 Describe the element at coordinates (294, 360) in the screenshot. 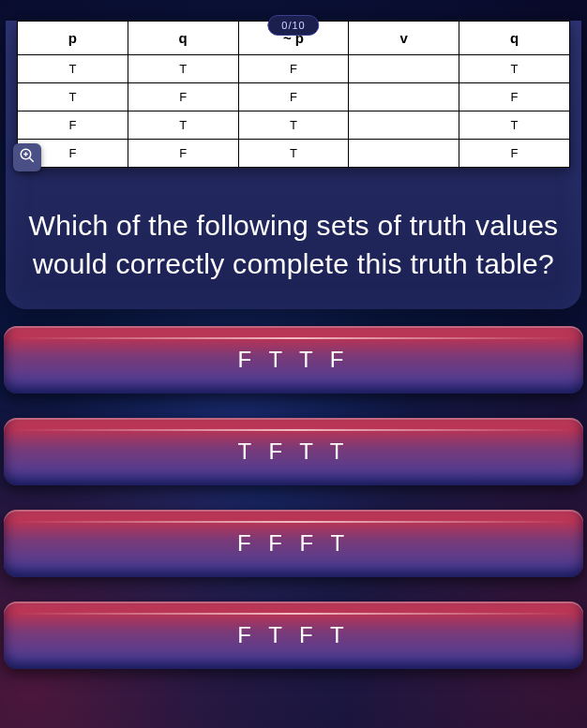

I see `answer-label: F T T F` at that location.